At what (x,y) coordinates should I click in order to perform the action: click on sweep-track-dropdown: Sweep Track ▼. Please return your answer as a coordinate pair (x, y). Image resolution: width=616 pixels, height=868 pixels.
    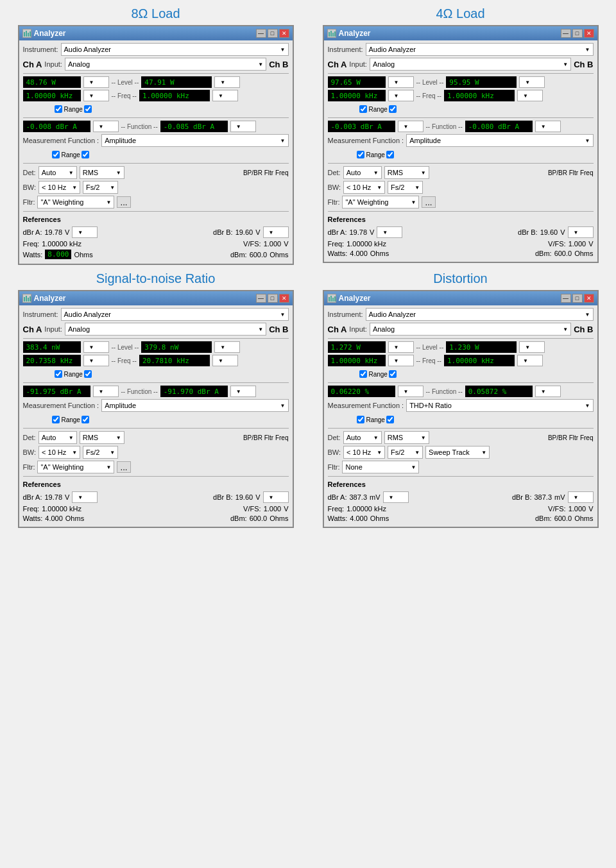
    Looking at the image, I should click on (458, 452).